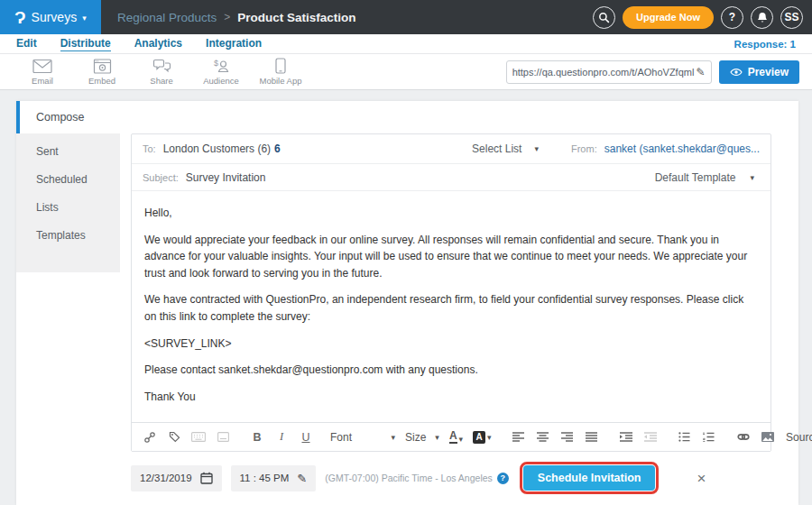 The height and width of the screenshot is (505, 812). What do you see at coordinates (161, 72) in the screenshot?
I see `channel-share: Share` at bounding box center [161, 72].